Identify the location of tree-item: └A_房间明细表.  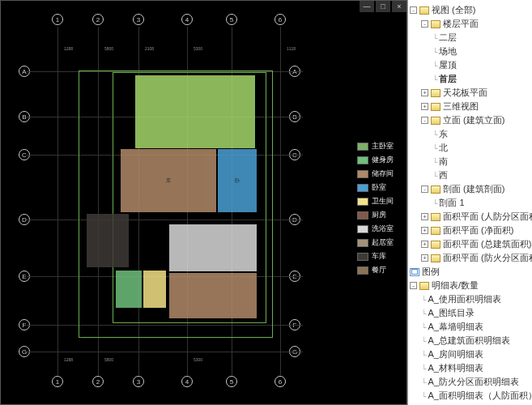
(470, 355).